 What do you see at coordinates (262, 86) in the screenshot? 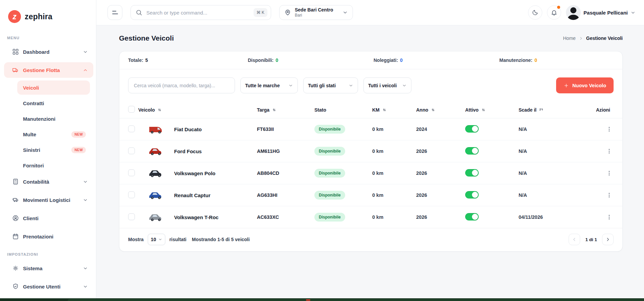
I see `brand-filter-value: Tutte le marche` at bounding box center [262, 86].